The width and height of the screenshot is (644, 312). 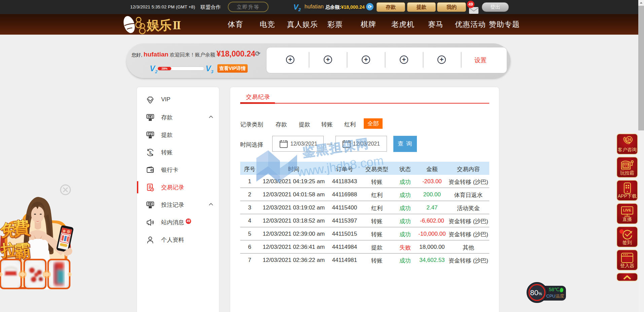 What do you see at coordinates (22, 228) in the screenshot?
I see `svg-text: 費` at bounding box center [22, 228].